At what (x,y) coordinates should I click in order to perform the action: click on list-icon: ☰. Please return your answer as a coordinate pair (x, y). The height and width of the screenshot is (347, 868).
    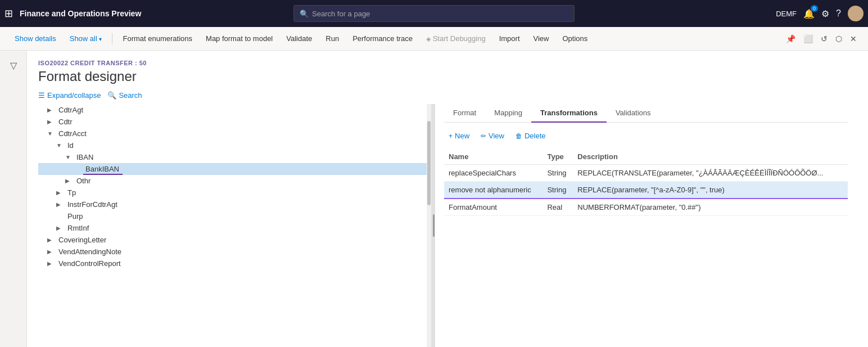
    Looking at the image, I should click on (42, 96).